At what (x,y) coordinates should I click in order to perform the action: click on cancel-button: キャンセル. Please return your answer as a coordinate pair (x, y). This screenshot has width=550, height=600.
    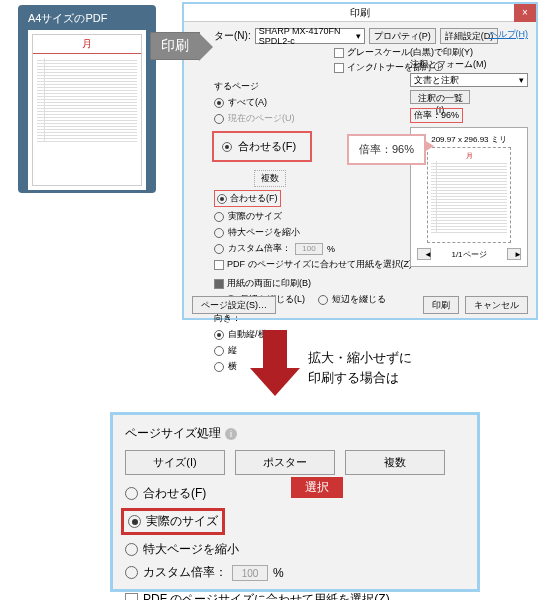
    Looking at the image, I should click on (496, 305).